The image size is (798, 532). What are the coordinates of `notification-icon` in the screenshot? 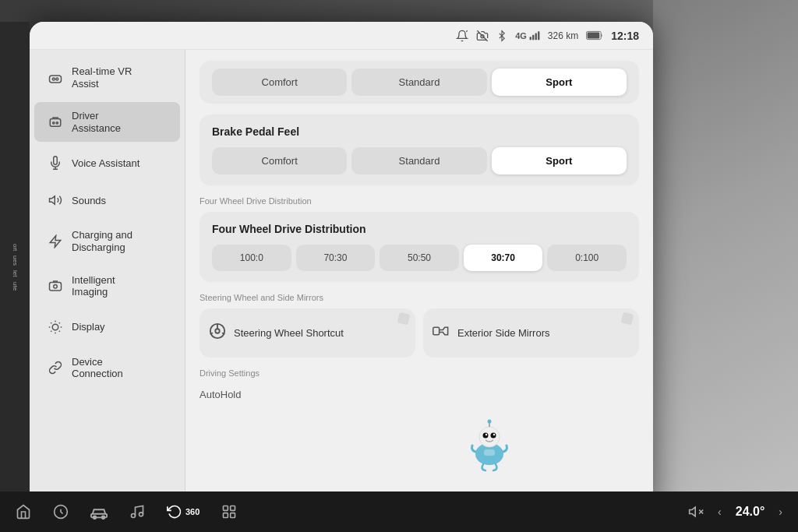 It's located at (462, 36).